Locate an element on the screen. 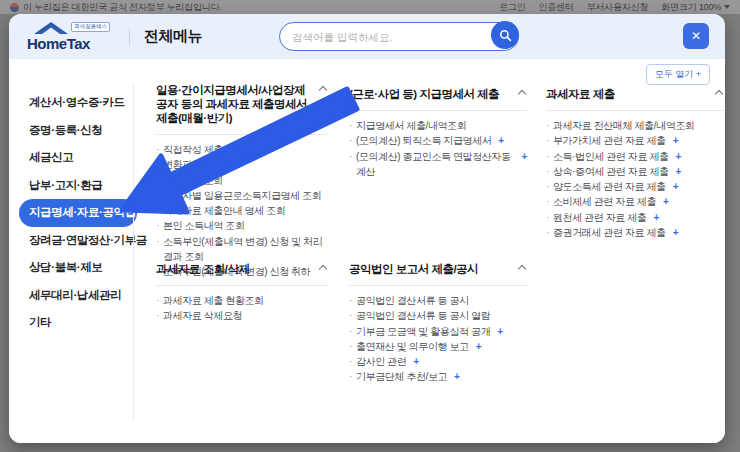  menu-item: ·과세자료 전산매체 제출/내역조회 is located at coordinates (635, 126).